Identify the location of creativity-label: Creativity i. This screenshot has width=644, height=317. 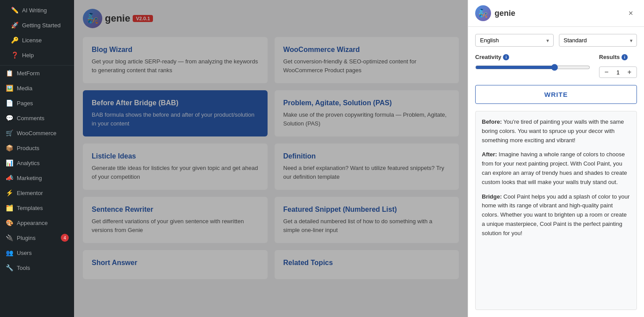
(532, 57).